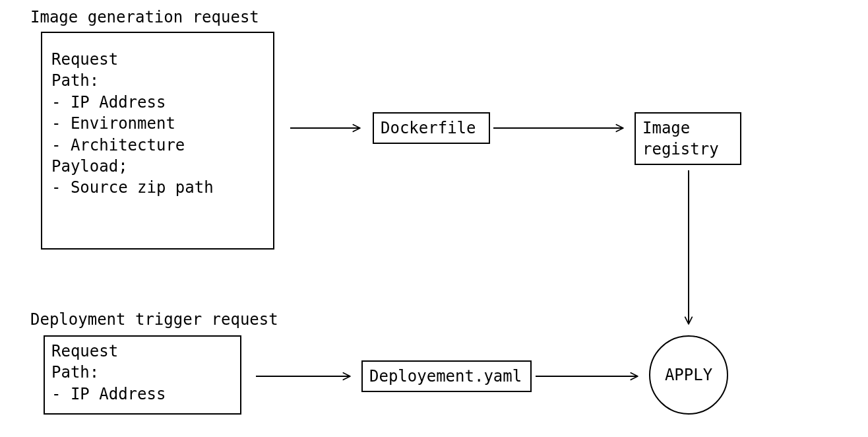 The height and width of the screenshot is (437, 868). What do you see at coordinates (158, 141) in the screenshot?
I see `request-box: Request Path: - IP Address - Environment…` at bounding box center [158, 141].